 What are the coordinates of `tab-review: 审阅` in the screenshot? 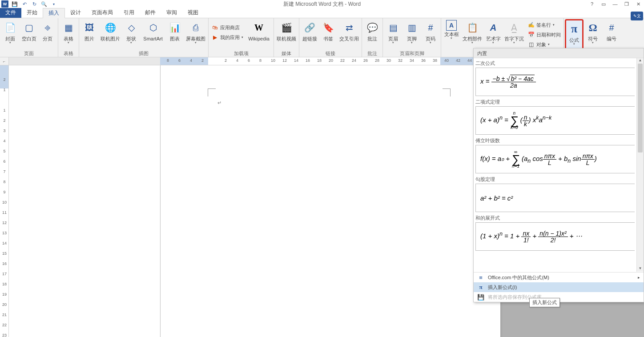 It's located at (172, 12).